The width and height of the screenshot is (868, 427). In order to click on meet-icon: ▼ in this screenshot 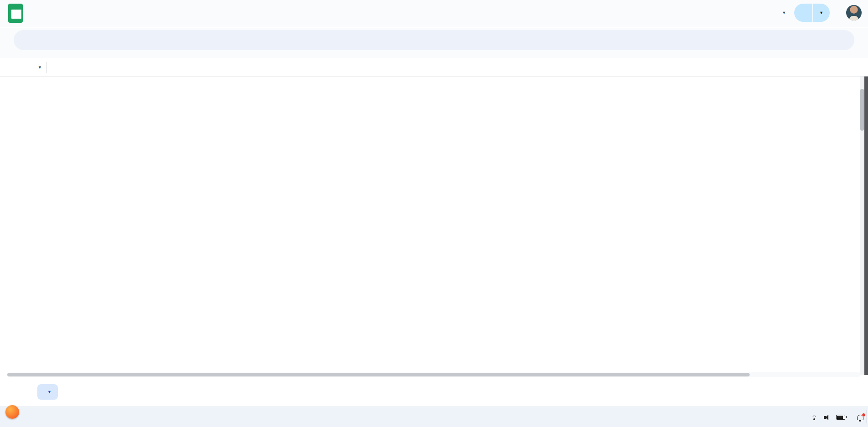, I will do `click(783, 13)`.